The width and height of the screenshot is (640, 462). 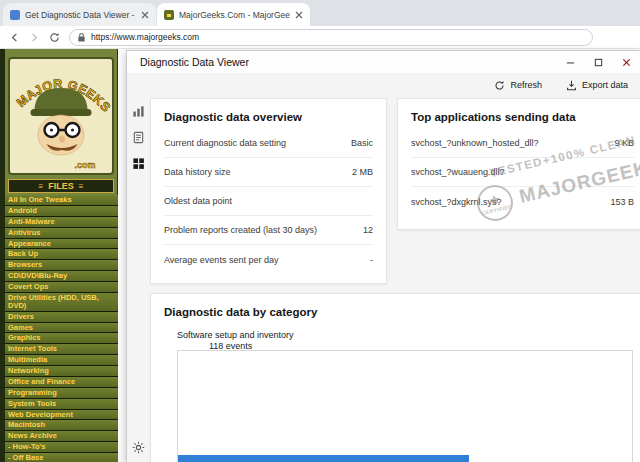 I want to click on sidebar-category-link: Macintosh, so click(x=62, y=426).